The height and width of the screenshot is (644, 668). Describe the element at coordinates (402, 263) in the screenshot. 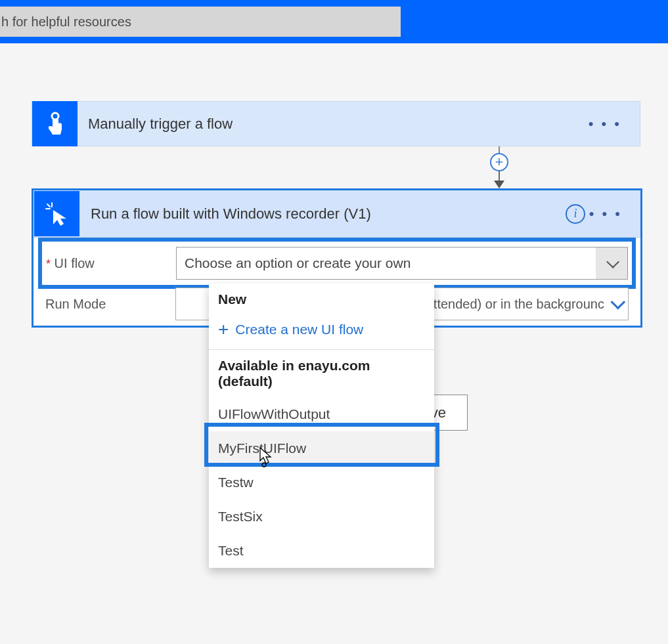

I see `ui-flow-dropdown: Choose an option or create your own` at that location.